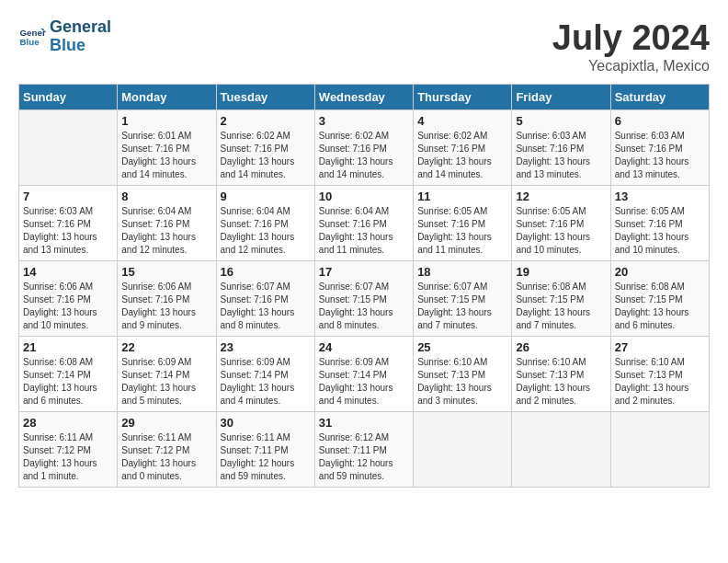 The width and height of the screenshot is (728, 563). What do you see at coordinates (561, 98) in the screenshot?
I see `header-cell-friday: Friday` at bounding box center [561, 98].